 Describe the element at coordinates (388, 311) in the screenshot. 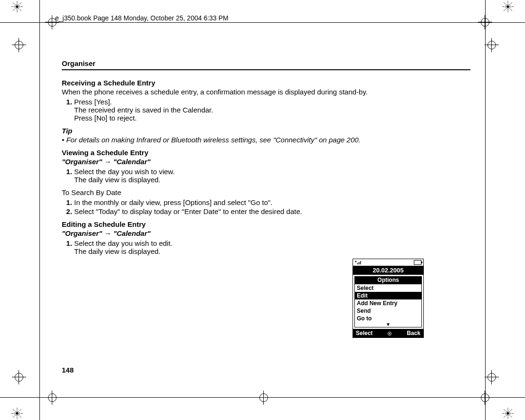

I see `phone-option-send: Send` at that location.